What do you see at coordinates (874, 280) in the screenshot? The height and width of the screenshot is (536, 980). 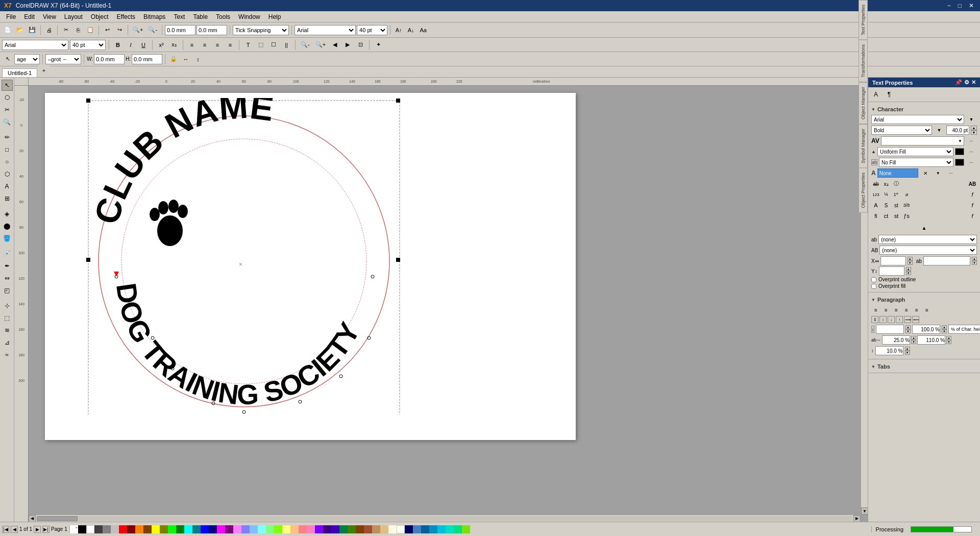 I see `overprint-outline-checkbox` at bounding box center [874, 280].